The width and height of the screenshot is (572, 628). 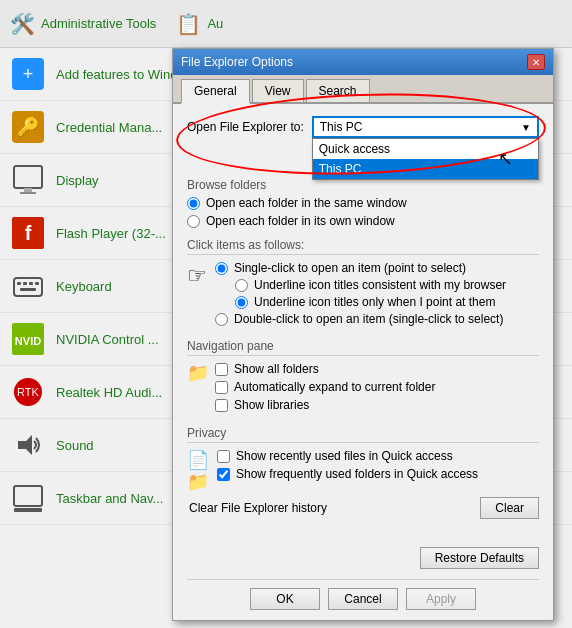 What do you see at coordinates (363, 203) in the screenshot?
I see `browse-same-window-row: Open each folder in the same window` at bounding box center [363, 203].